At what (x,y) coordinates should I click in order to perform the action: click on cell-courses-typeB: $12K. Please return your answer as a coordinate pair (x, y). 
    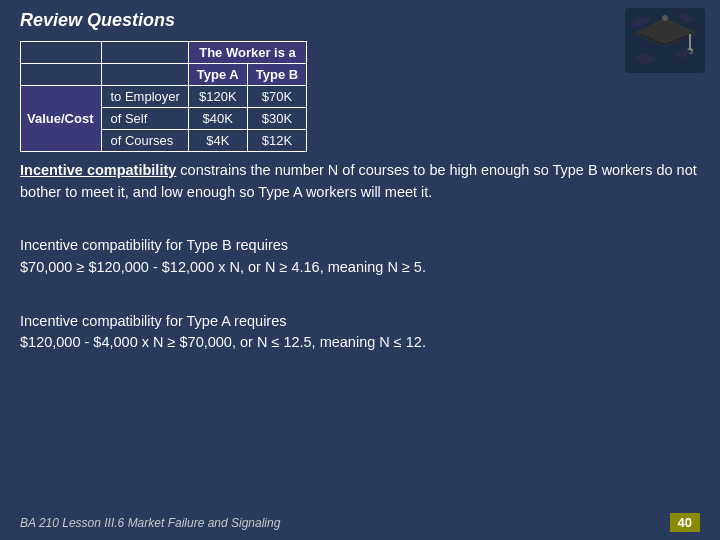
    Looking at the image, I should click on (276, 141).